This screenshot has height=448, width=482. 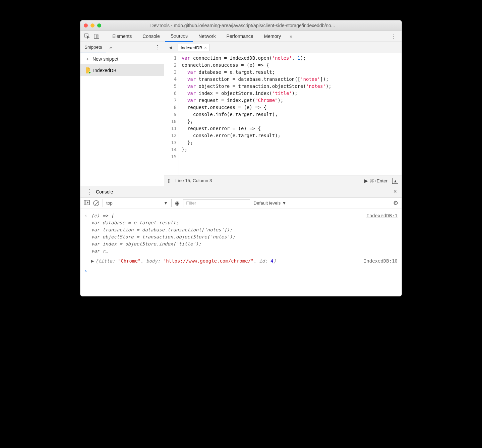 What do you see at coordinates (376, 181) in the screenshot?
I see `run-snippet-button: ▶ ⌘+Enter` at bounding box center [376, 181].